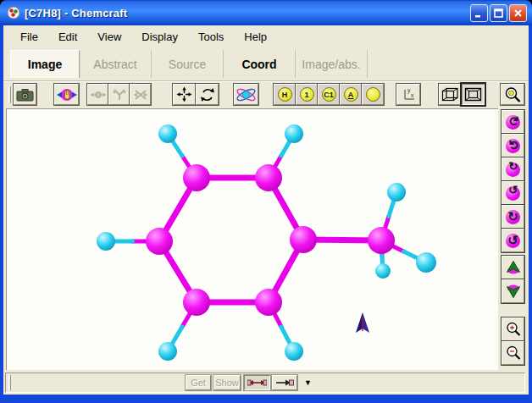  Describe the element at coordinates (98, 95) in the screenshot. I see `move-atom-button` at that location.